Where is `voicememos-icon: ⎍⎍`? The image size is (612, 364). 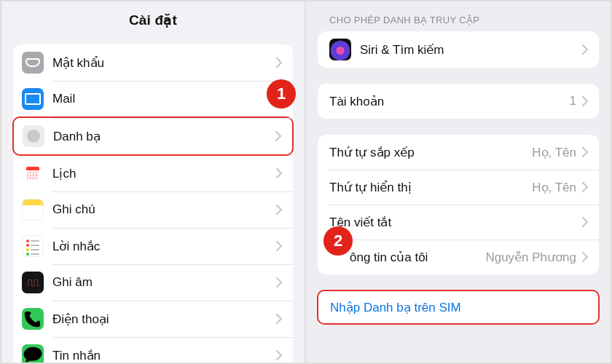
voicememos-icon: ⎍⎍ is located at coordinates (33, 282).